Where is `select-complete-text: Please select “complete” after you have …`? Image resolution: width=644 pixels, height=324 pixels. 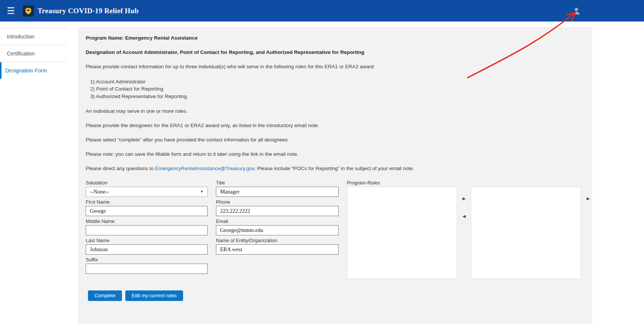
select-complete-text: Please select “complete” after you have … is located at coordinates (339, 140).